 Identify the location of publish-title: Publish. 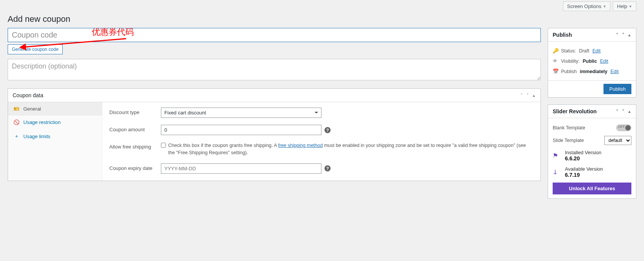
(563, 35).